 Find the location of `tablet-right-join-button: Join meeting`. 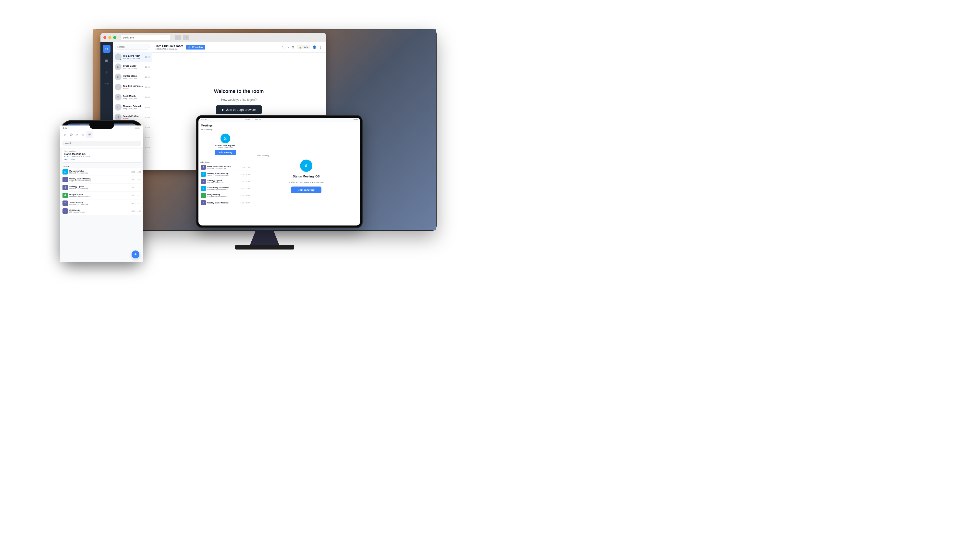

tablet-right-join-button: Join meeting is located at coordinates (306, 190).